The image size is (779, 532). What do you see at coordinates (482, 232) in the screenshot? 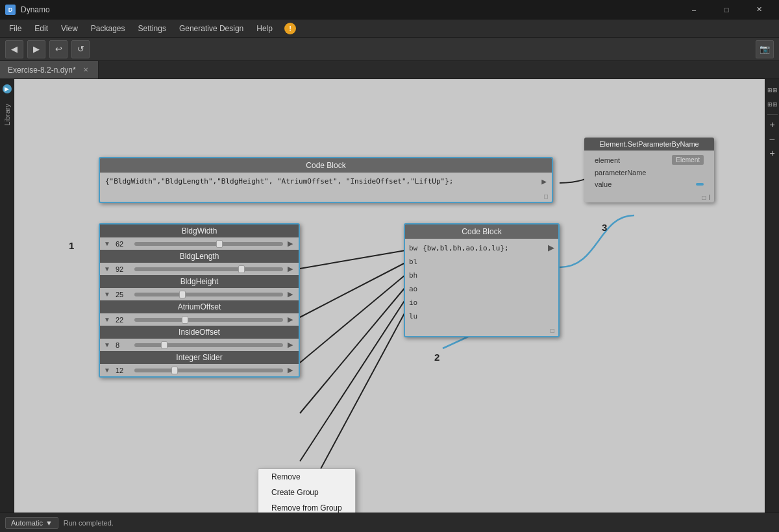
I see `code-block-2-header: Code Block` at bounding box center [482, 232].